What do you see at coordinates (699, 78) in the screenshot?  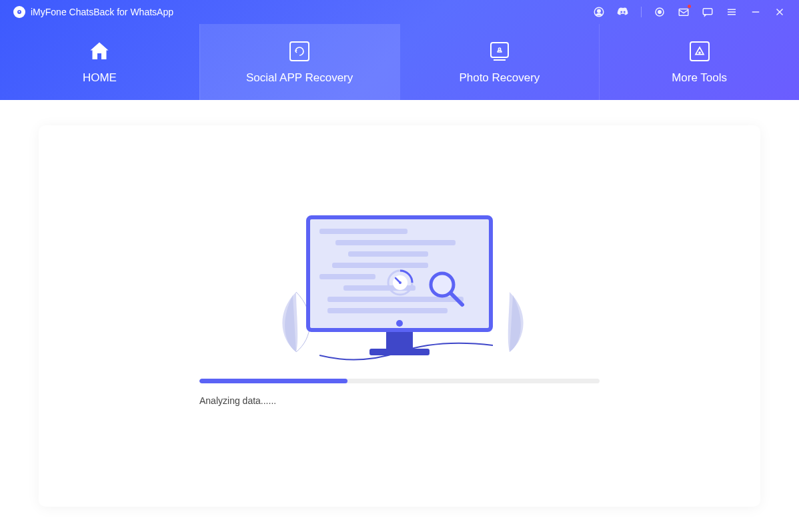 I see `tab-label: More Tools` at bounding box center [699, 78].